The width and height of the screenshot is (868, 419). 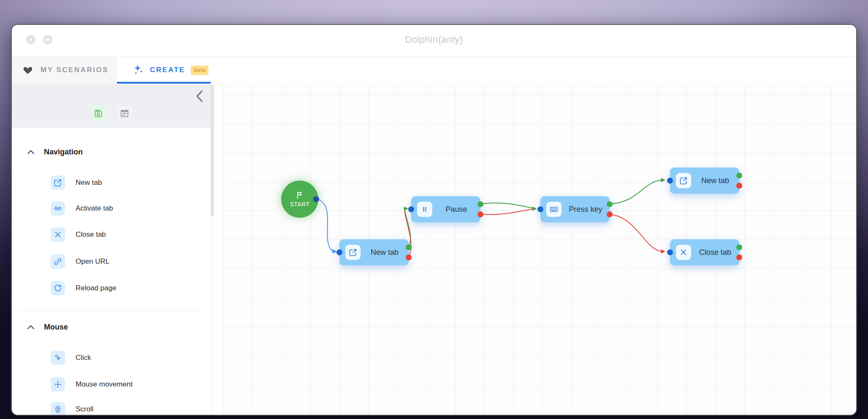 What do you see at coordinates (316, 199) in the screenshot?
I see `output-port` at bounding box center [316, 199].